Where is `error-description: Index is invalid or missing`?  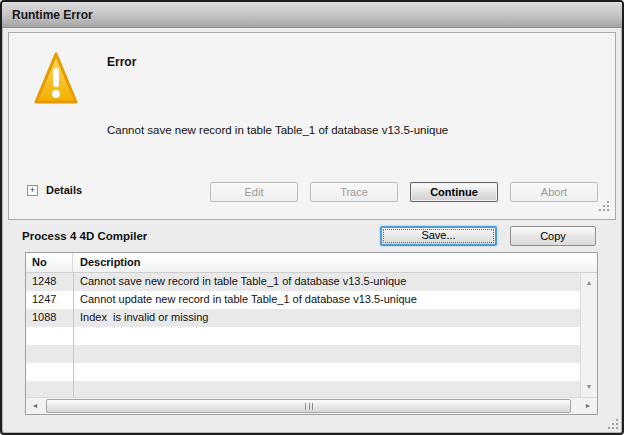
error-description: Index is invalid or missing is located at coordinates (335, 318).